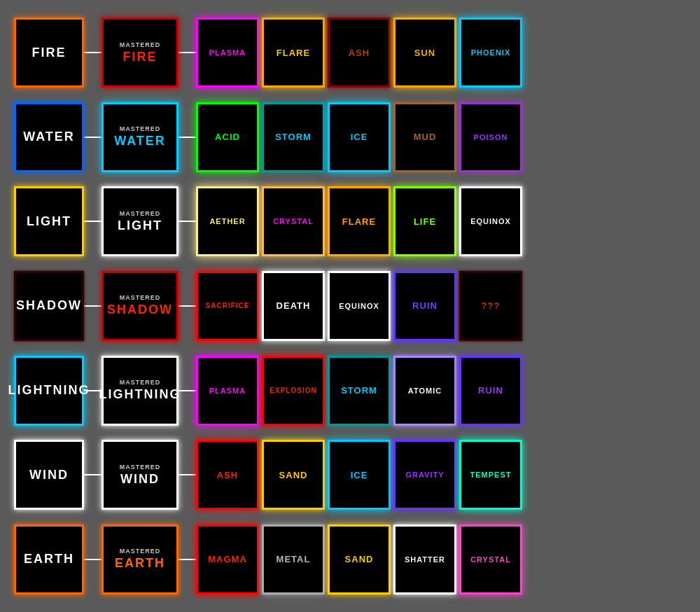  What do you see at coordinates (491, 391) in the screenshot?
I see `derived-cell-ruin-4: RUIN` at bounding box center [491, 391].